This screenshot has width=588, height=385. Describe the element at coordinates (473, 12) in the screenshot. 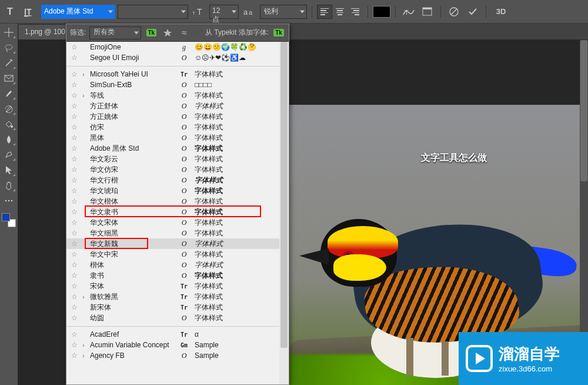

I see `commit-button` at that location.